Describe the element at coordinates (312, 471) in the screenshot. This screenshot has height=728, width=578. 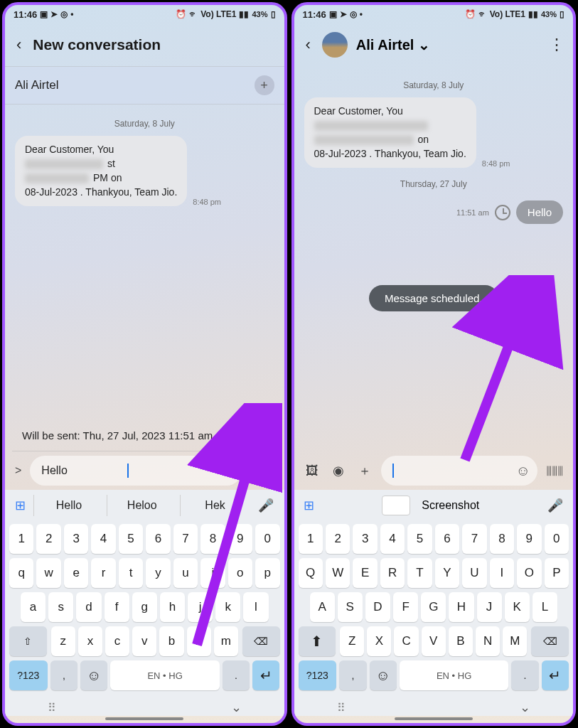
I see `gallery-button: 🖼` at that location.